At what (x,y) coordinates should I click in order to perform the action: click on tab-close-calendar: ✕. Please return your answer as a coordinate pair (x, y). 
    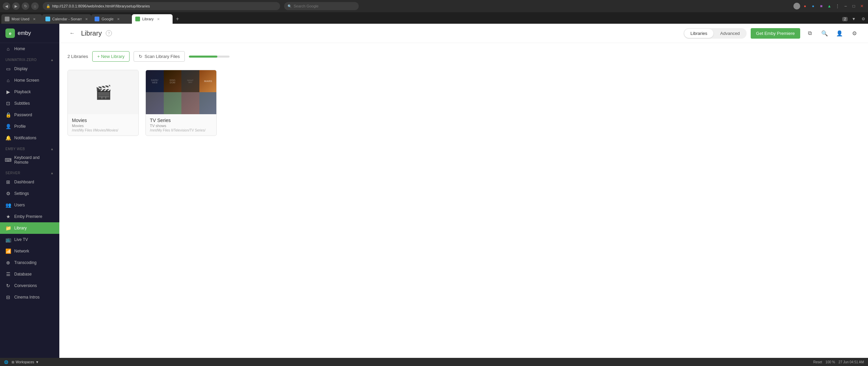
    Looking at the image, I should click on (86, 19).